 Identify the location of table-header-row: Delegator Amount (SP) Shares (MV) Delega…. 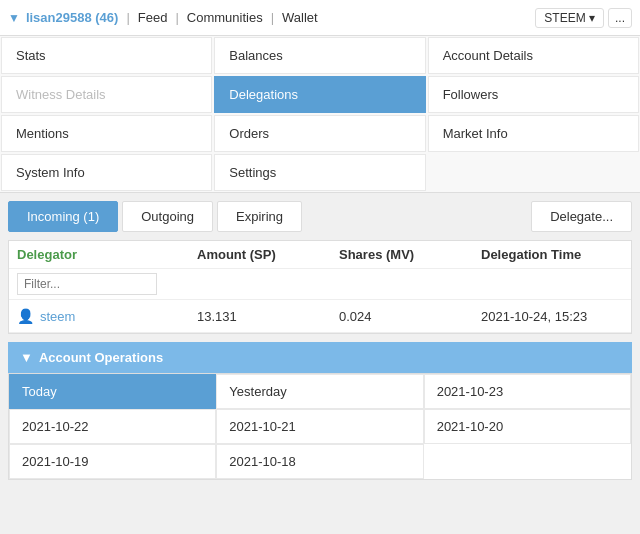
(320, 255).